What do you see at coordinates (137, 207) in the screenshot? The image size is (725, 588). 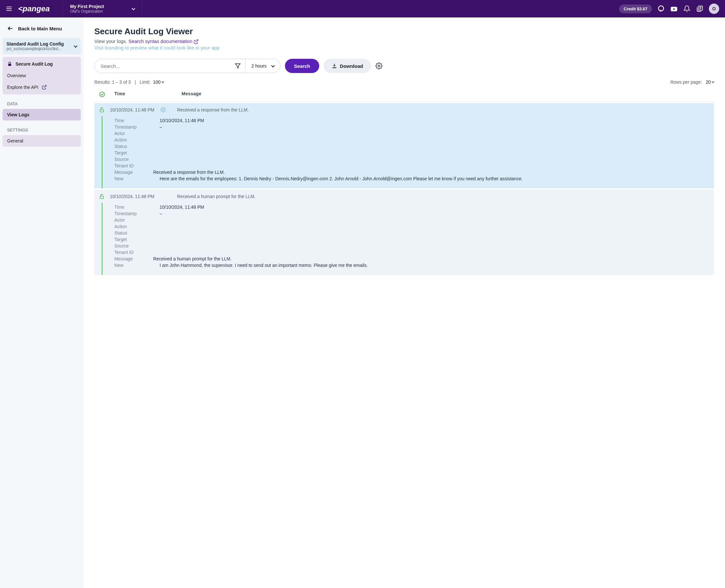 I see `detail-label-time: Time` at bounding box center [137, 207].